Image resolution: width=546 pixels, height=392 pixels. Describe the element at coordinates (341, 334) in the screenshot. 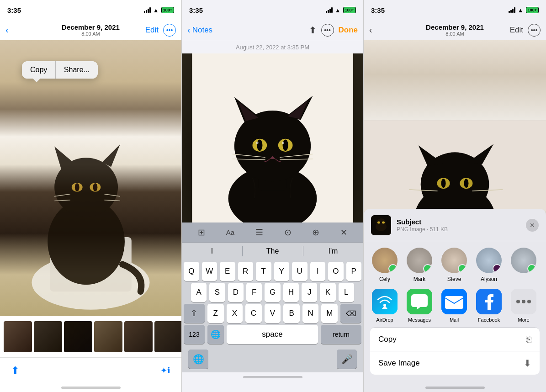

I see `return-key: return` at that location.